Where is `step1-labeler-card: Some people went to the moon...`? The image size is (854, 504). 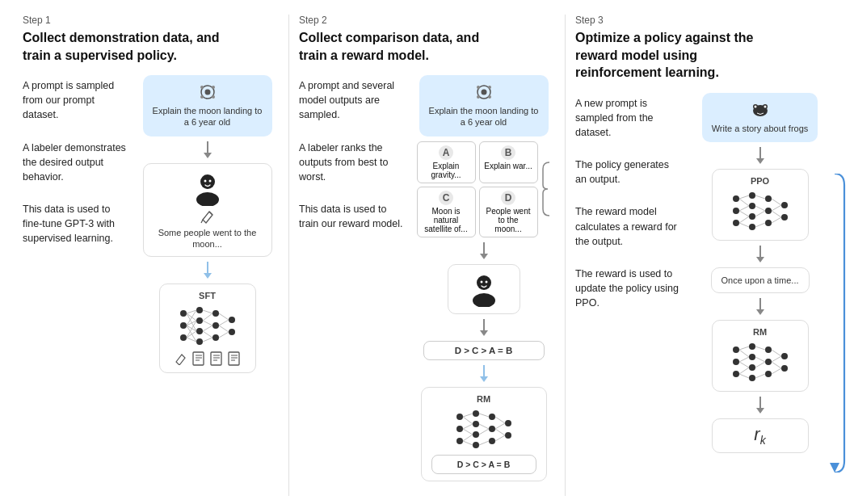 step1-labeler-card: Some people went to the moon... is located at coordinates (208, 210).